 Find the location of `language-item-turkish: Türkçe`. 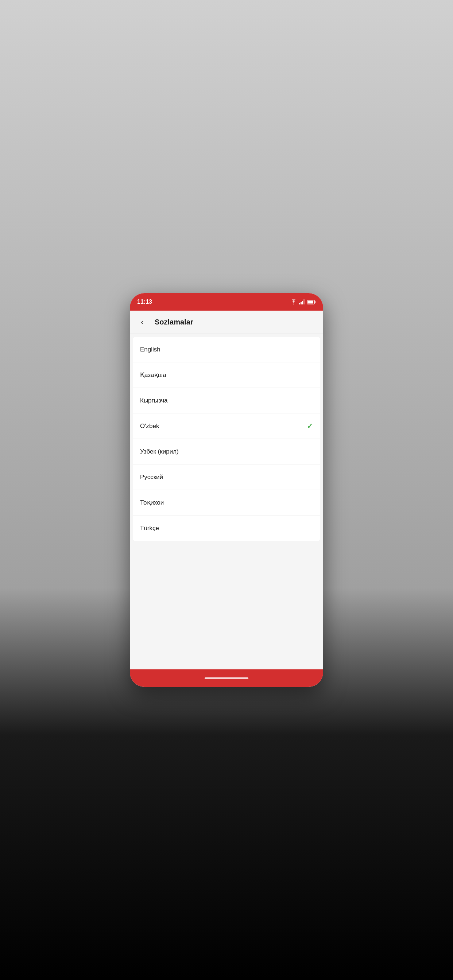

language-item-turkish: Türkçe is located at coordinates (226, 528).